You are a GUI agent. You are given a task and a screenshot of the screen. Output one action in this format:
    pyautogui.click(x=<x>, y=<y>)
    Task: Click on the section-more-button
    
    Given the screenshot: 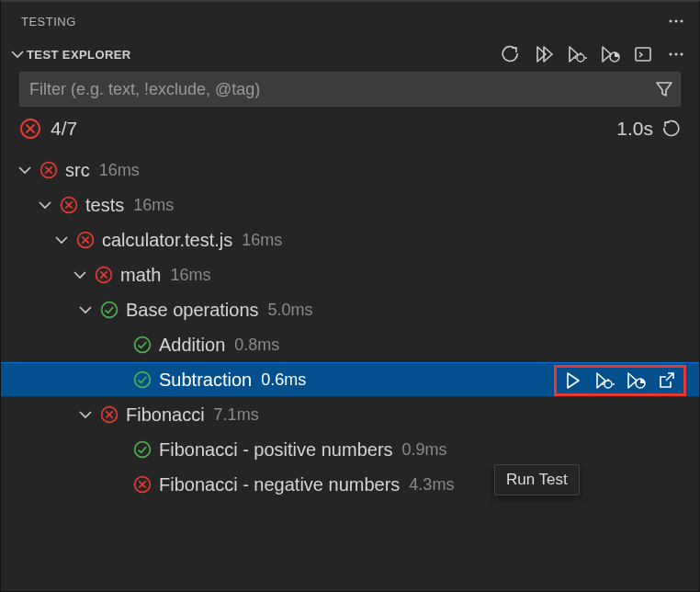 What is the action you would take?
    pyautogui.click(x=676, y=54)
    